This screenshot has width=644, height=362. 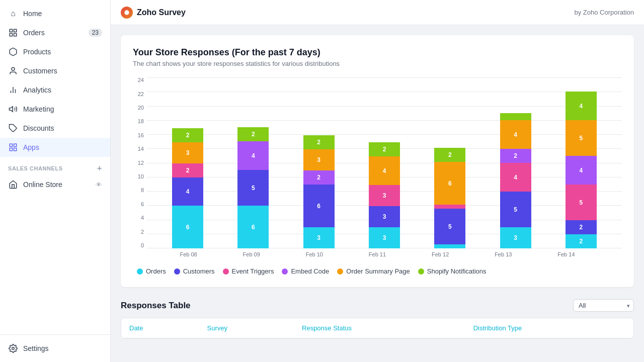 I want to click on analytics-icon, so click(x=13, y=90).